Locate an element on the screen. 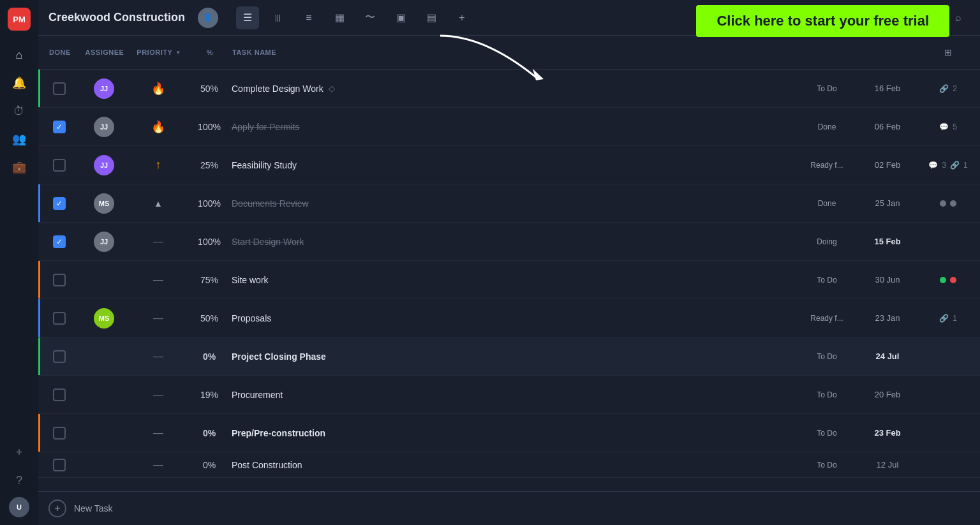 This screenshot has height=525, width=980. table-row: — 75% Site work To Do 30 Jun is located at coordinates (509, 280).